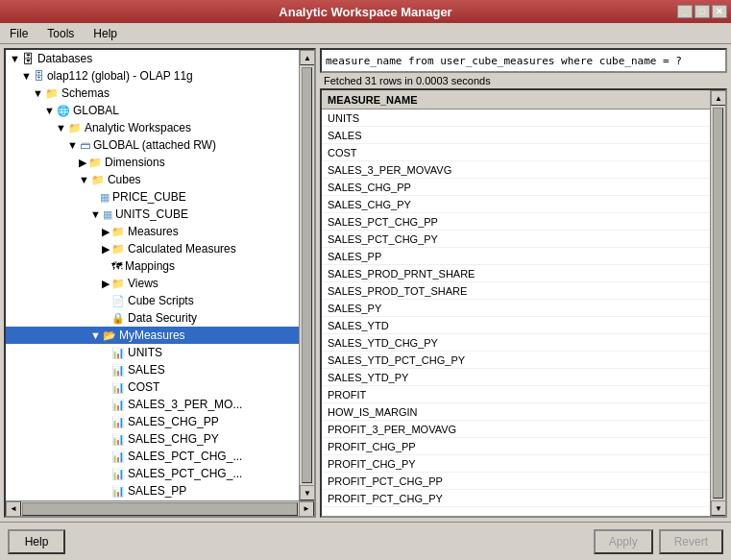 This screenshot has width=731, height=560. Describe the element at coordinates (307, 275) in the screenshot. I see `tree-scroll-thumb` at that location.